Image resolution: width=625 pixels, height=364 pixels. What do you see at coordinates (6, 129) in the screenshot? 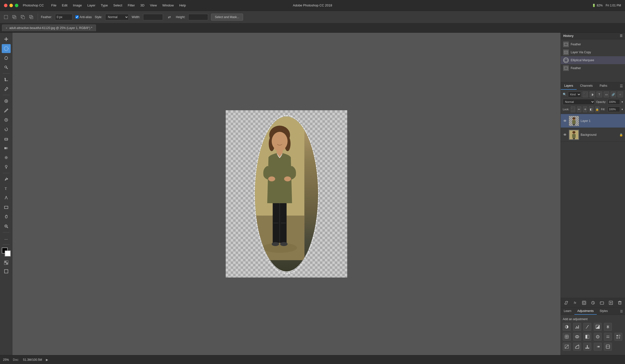
I see `history-brush-tool` at bounding box center [6, 129].